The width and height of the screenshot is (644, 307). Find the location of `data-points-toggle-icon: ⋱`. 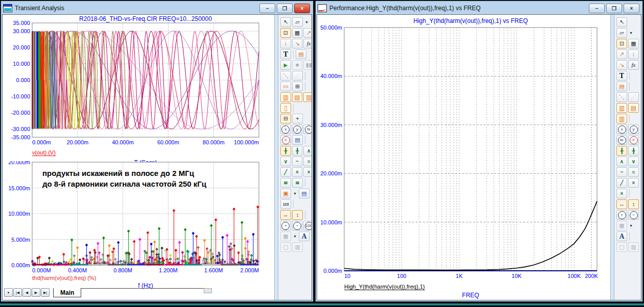

data-points-toggle-icon: ⋱ is located at coordinates (286, 75).